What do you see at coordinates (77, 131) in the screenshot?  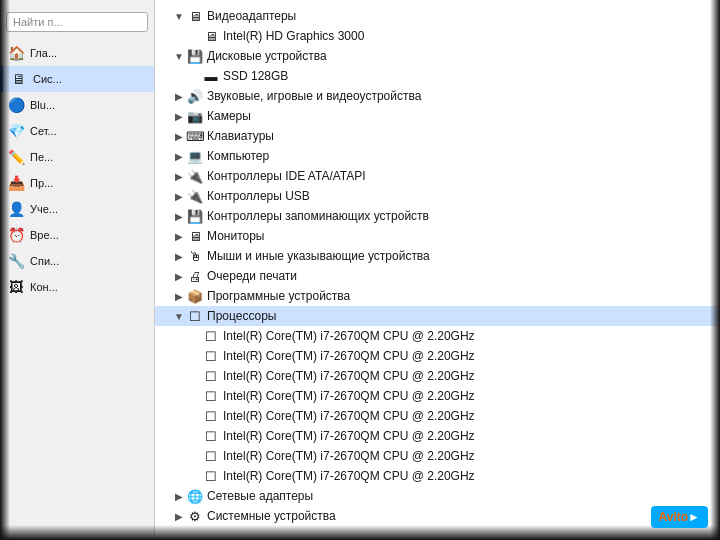 I see `sidebar-item-network: 💎 Сет...` at bounding box center [77, 131].